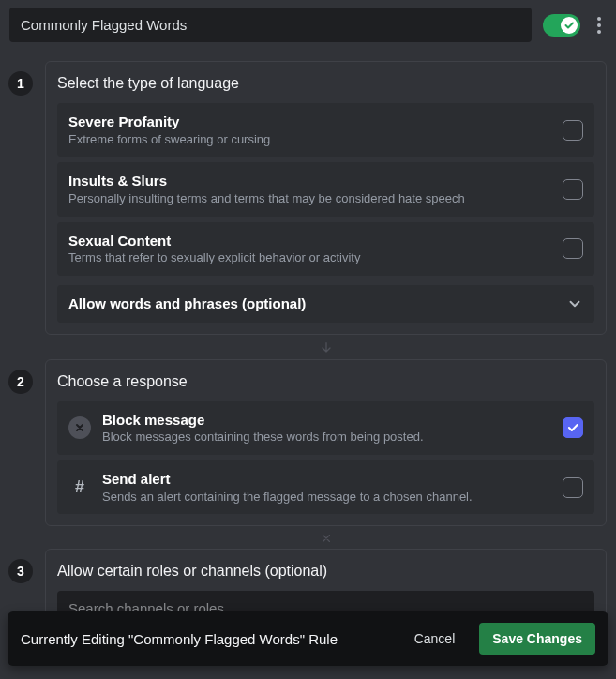 This screenshot has height=679, width=616. What do you see at coordinates (326, 420) in the screenshot?
I see `option-title: Block message` at bounding box center [326, 420].